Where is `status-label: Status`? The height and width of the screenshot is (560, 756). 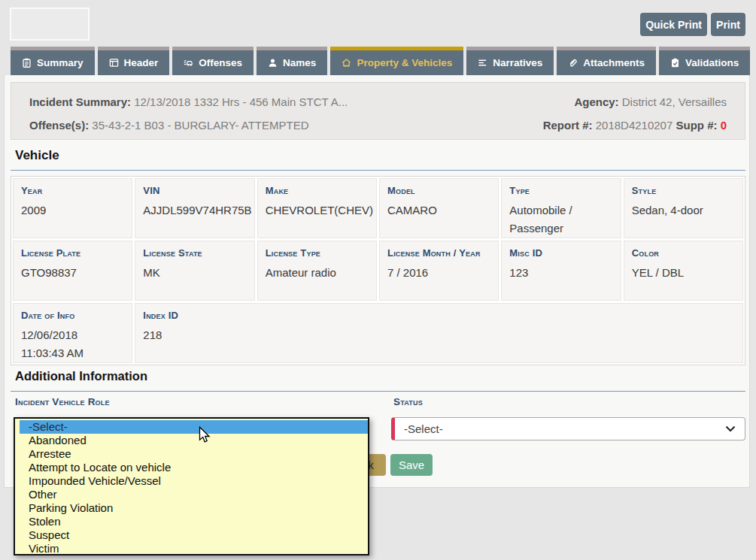
status-label: Status is located at coordinates (408, 401).